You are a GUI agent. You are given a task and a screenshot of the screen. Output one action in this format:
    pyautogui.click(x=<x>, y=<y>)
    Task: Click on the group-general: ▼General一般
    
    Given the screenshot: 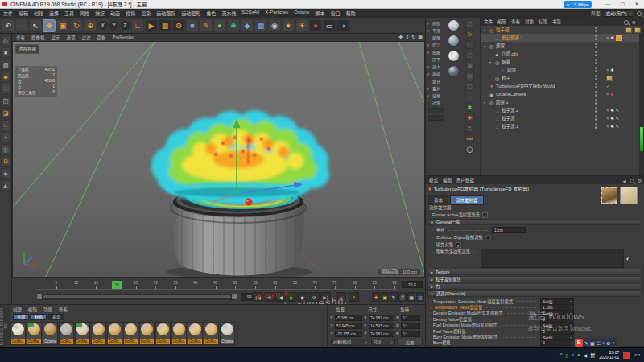 What is the action you would take?
    pyautogui.click(x=535, y=222)
    